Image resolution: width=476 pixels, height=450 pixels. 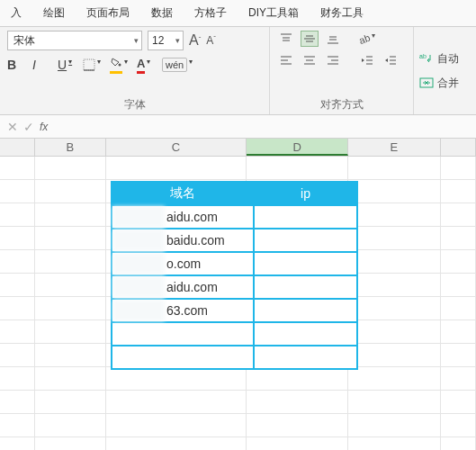 I want to click on td-domain: baidu.com, so click(x=183, y=240).